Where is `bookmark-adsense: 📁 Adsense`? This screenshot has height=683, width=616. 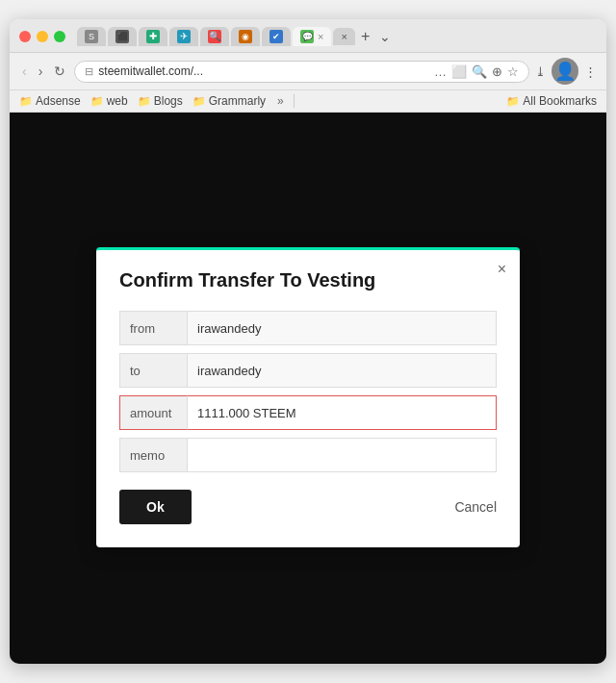 bookmark-adsense: 📁 Adsense is located at coordinates (50, 101).